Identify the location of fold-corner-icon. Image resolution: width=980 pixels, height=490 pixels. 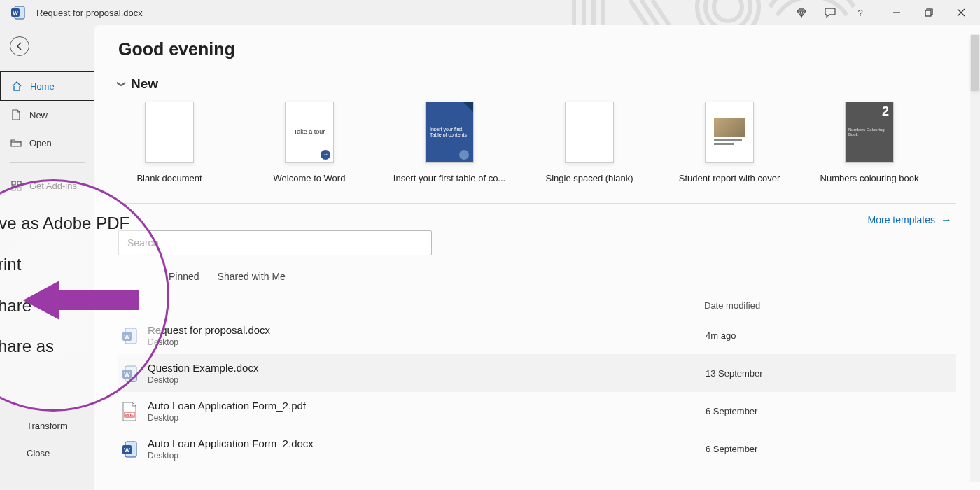
(468, 107).